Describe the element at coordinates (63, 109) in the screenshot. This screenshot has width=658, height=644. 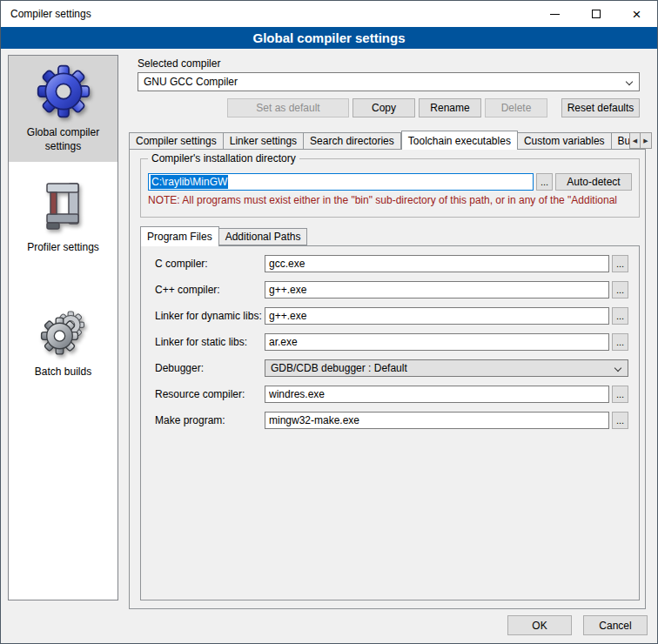
I see `sidebar-item-global-compiler-settings: Global compiler settings` at that location.